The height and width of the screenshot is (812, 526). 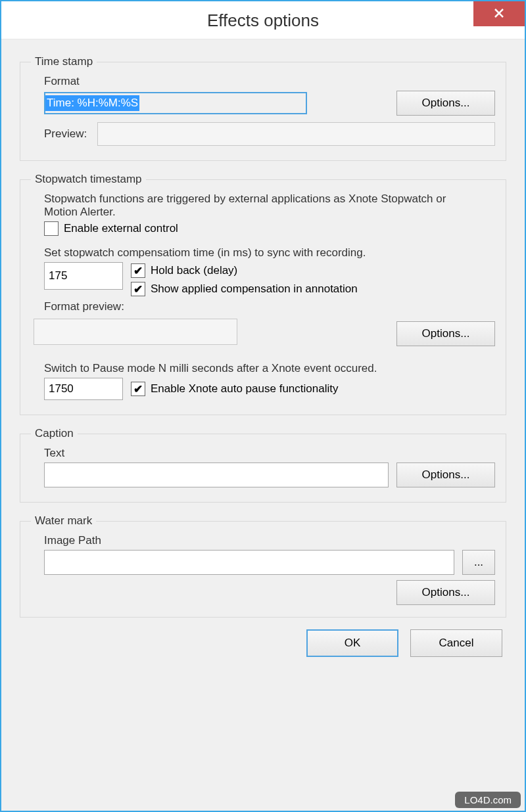 I want to click on cancel-button: Cancel, so click(x=456, y=643).